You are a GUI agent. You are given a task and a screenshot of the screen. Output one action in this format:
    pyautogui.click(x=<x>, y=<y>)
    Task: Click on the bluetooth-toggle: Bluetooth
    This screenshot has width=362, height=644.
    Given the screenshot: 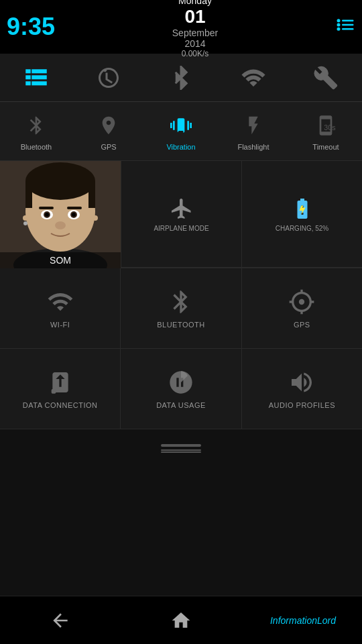 What is the action you would take?
    pyautogui.click(x=36, y=131)
    